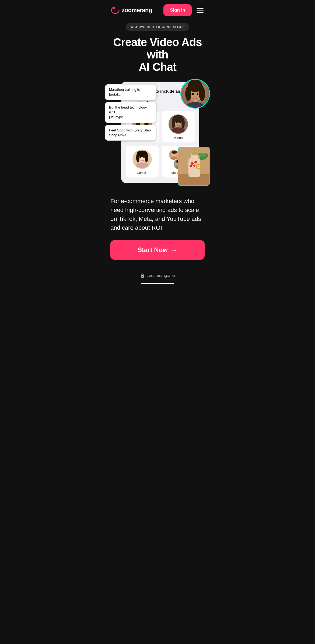  I want to click on vilena-face, so click(178, 124).